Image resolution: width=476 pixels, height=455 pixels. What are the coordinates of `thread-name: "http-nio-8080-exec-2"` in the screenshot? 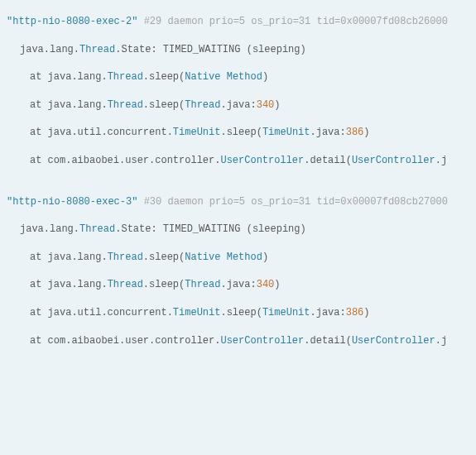 It's located at (72, 22).